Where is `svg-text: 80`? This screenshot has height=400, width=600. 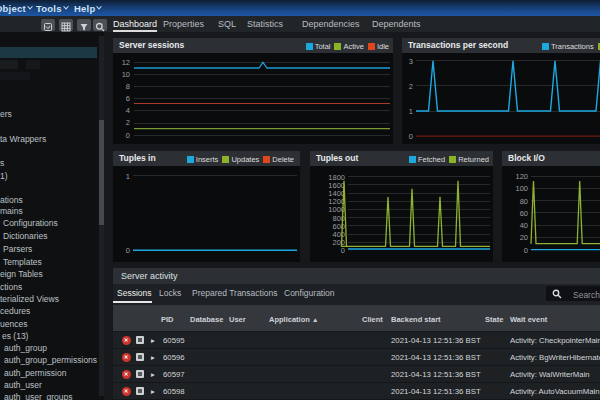 svg-text: 80 is located at coordinates (524, 202).